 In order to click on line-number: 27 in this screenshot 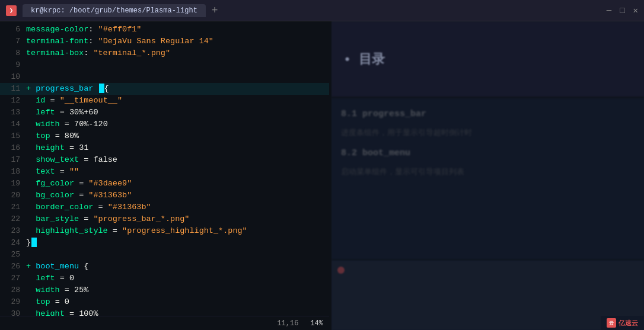, I will do `click(11, 278)`.